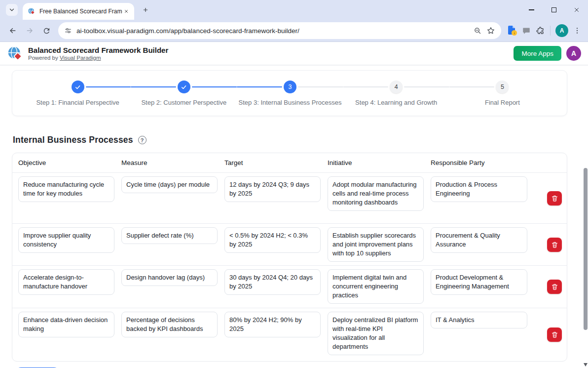  What do you see at coordinates (290, 163) in the screenshot?
I see `table-header-row: Objective Measure Target Initiative Resp…` at bounding box center [290, 163].